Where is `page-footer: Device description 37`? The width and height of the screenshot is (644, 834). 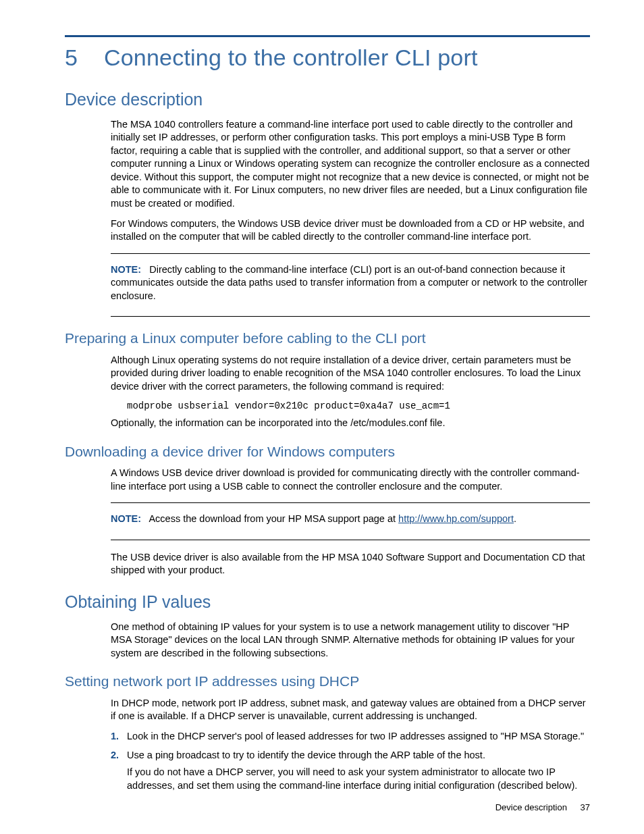
page-footer: Device description 37 is located at coordinates (543, 808).